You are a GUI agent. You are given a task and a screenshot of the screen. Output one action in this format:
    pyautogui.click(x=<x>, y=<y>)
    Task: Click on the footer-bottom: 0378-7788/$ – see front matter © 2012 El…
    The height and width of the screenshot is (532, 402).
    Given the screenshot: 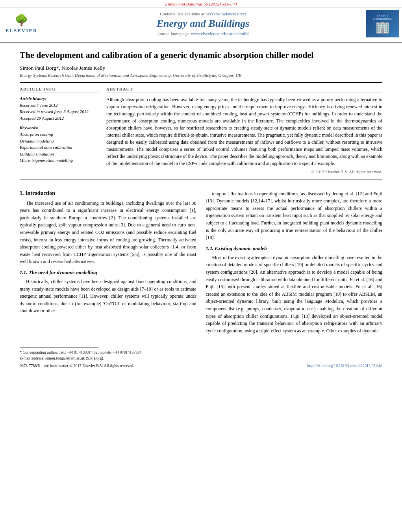 What is the action you would take?
    pyautogui.click(x=201, y=365)
    